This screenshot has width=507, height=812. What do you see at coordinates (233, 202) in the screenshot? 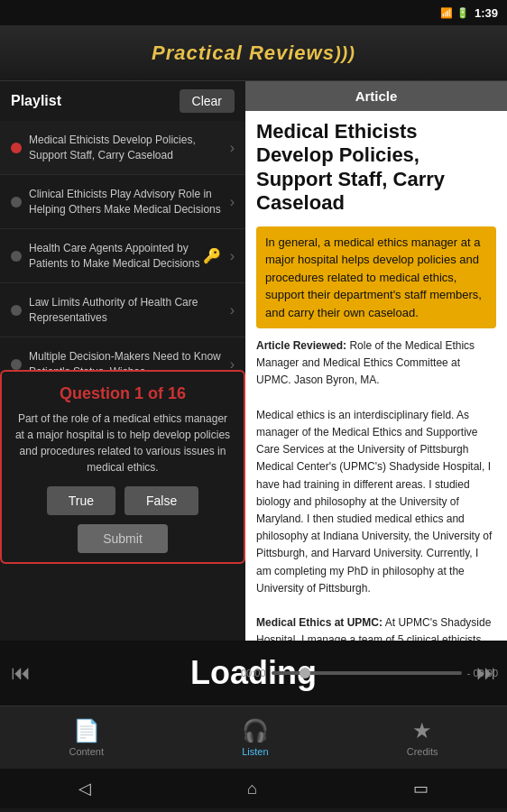
I see `item-arrow-2: ›` at bounding box center [233, 202].